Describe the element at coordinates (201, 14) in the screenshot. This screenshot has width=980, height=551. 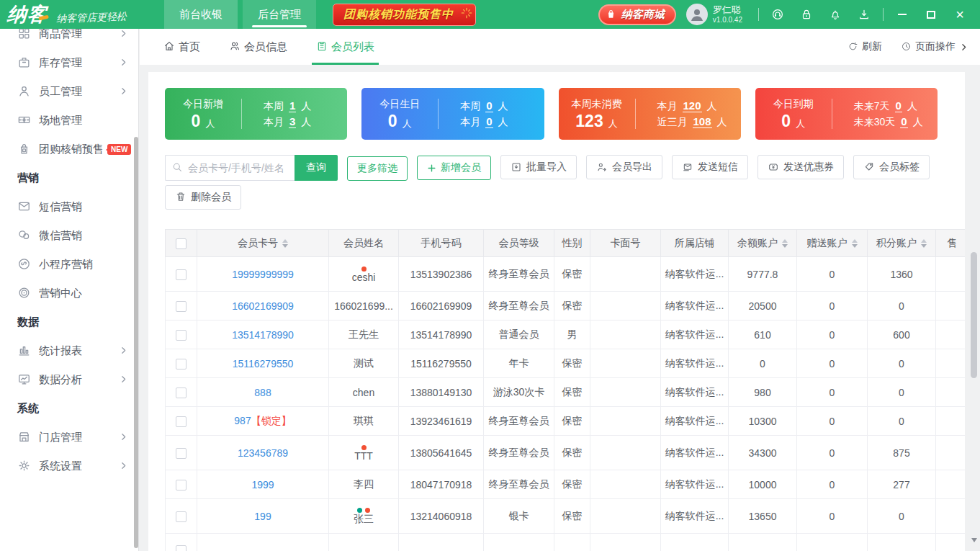
I see `top-tab-cashier: 前台收银` at that location.